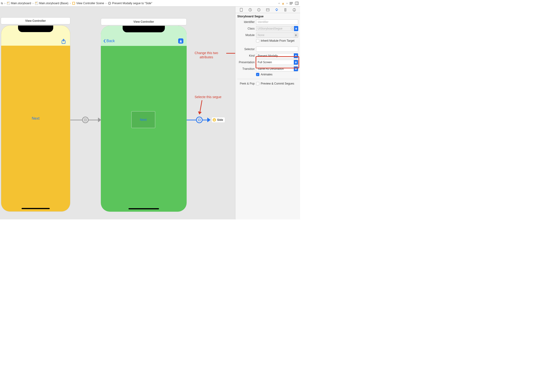 The image size is (536, 392). What do you see at coordinates (268, 113) in the screenshot?
I see `inspector-panel: ? Storyboard Segue Identifier Class UISt…` at bounding box center [268, 113].